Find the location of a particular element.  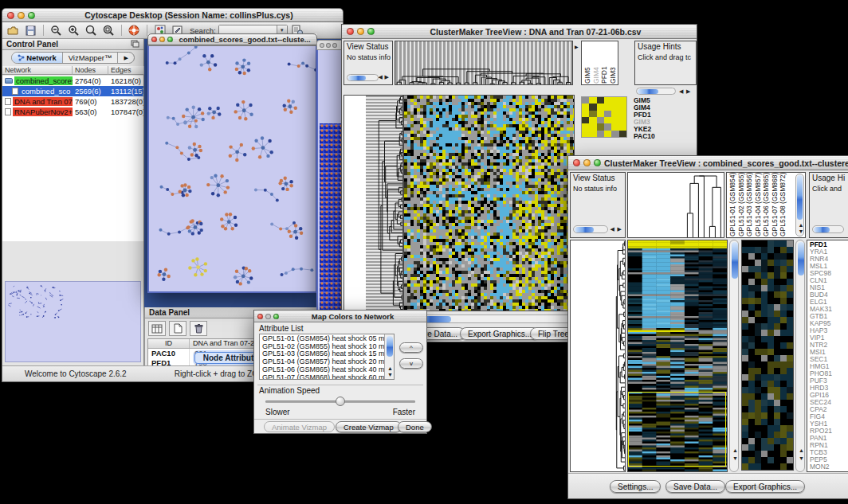

delete-attribute-button is located at coordinates (198, 328).